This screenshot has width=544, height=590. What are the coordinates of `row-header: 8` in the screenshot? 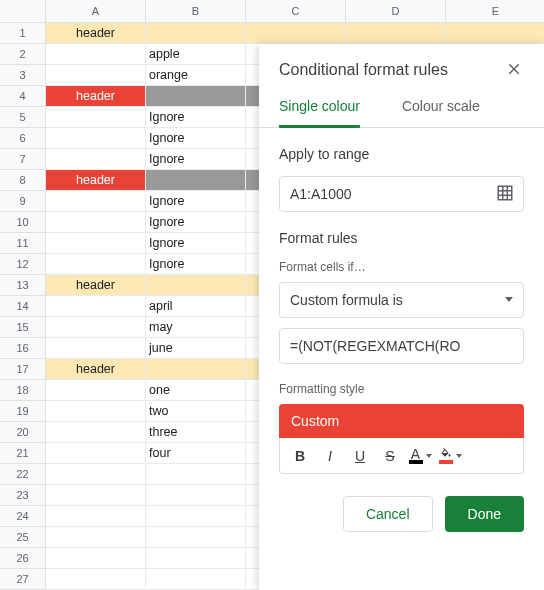 It's located at (23, 180).